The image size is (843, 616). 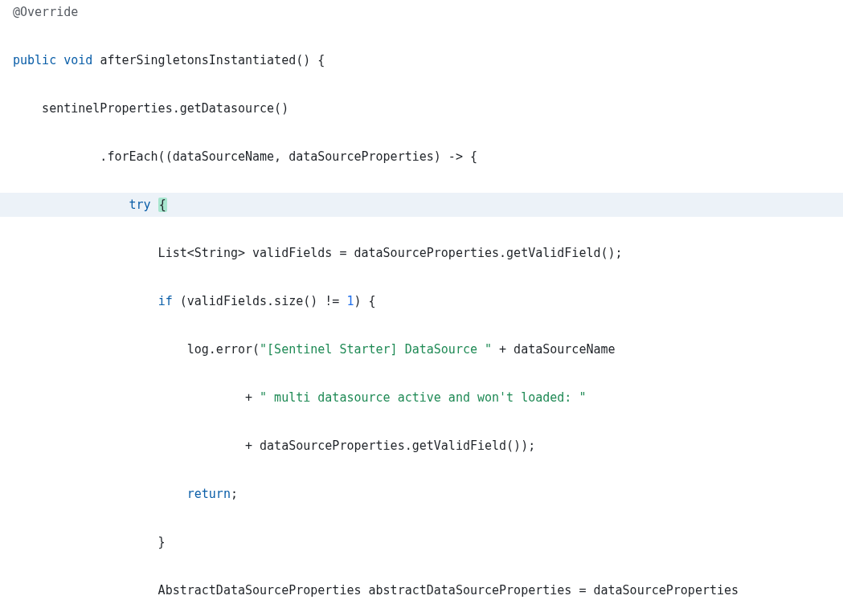 I want to click on code-line: .forEach((dataSourceName, dataSourceProp…, so click(x=421, y=157).